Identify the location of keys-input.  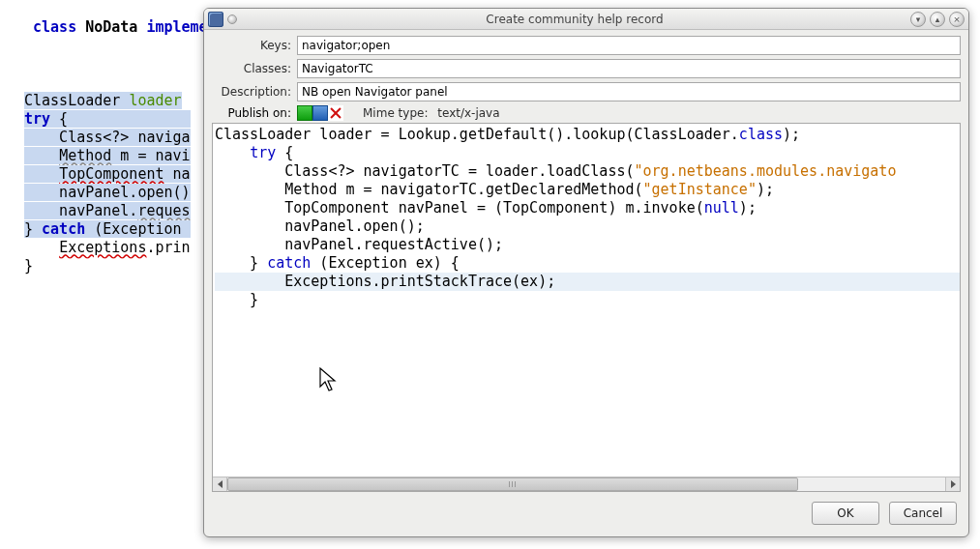
(629, 45).